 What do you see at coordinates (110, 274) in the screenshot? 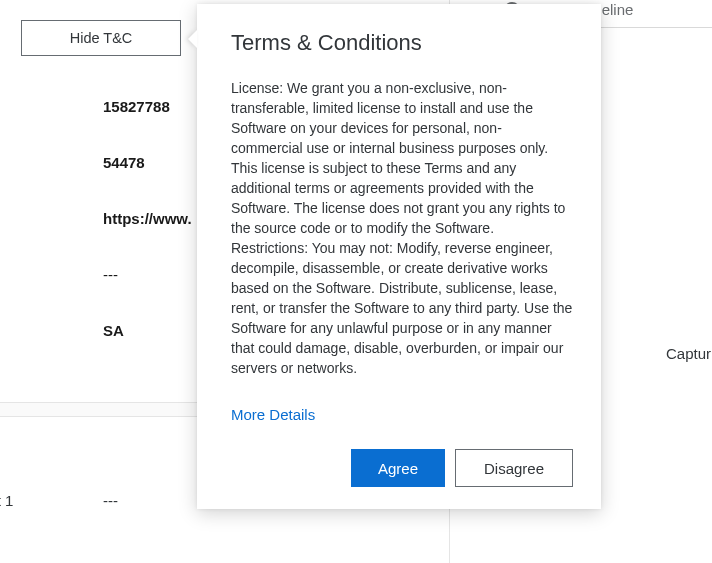
I see `field-value-dash1: ---` at bounding box center [110, 274].